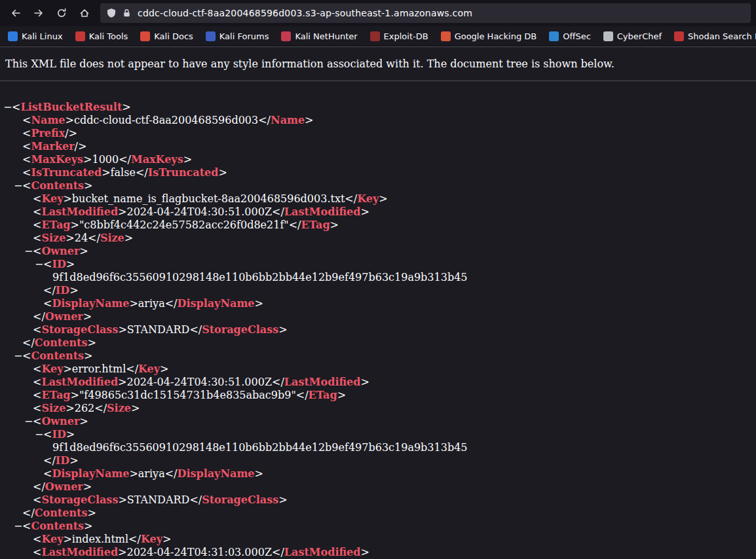 The image size is (756, 559). Describe the element at coordinates (62, 343) in the screenshot. I see `xml-tag-name: Contents` at that location.